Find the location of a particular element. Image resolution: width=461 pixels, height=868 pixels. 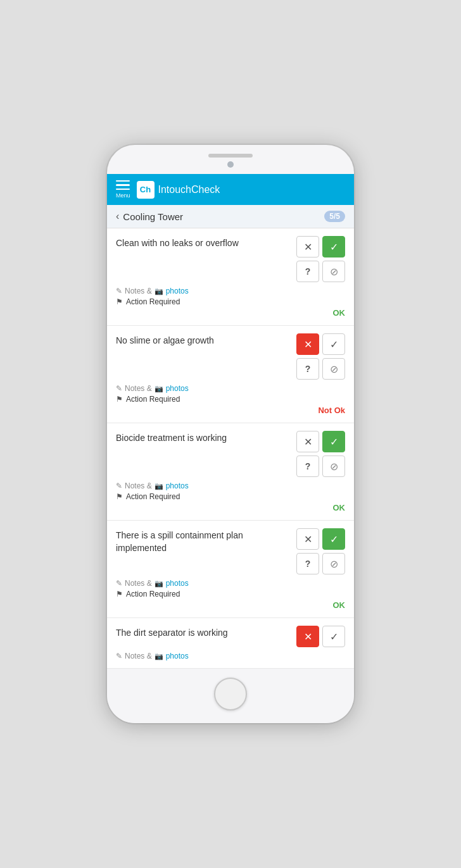

status-2: Not Ok is located at coordinates (230, 410).